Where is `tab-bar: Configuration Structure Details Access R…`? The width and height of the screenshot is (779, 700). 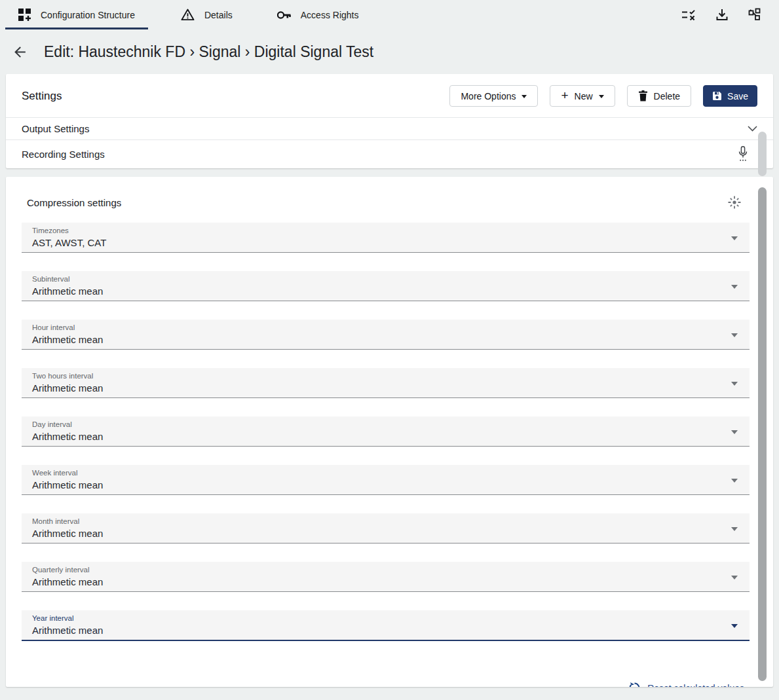
tab-bar: Configuration Structure Details Access R… is located at coordinates (389, 14).